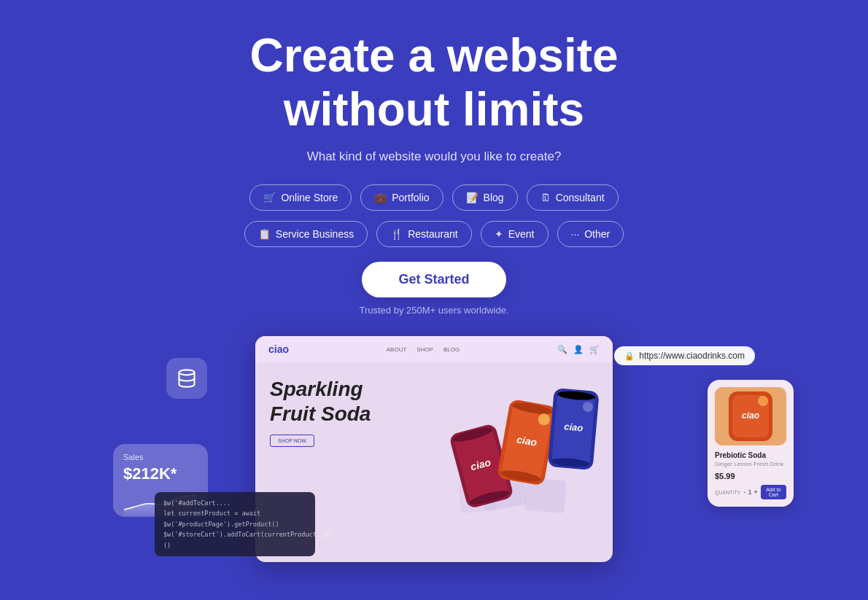 Image resolution: width=868 pixels, height=600 pixels. Describe the element at coordinates (773, 492) in the screenshot. I see `add-to-cart-button: Add to Cart` at that location.